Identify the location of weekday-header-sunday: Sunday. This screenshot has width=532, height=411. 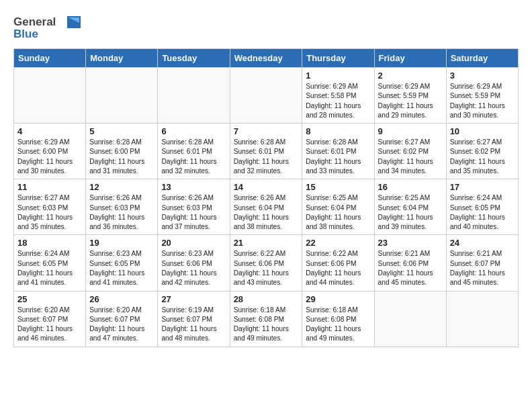
(50, 58).